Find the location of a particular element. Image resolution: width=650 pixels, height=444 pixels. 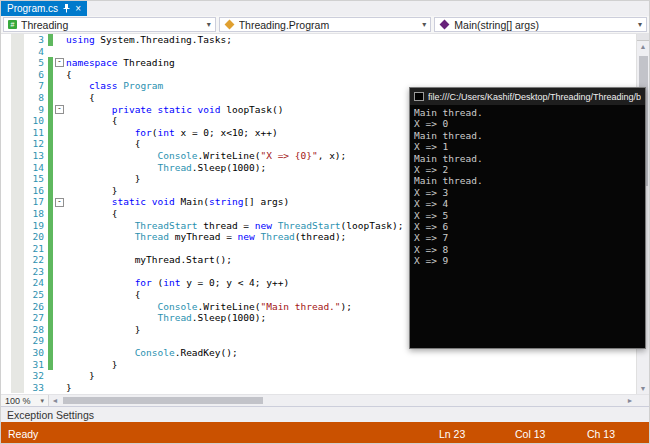

code-line: 32 } is located at coordinates (318, 376).